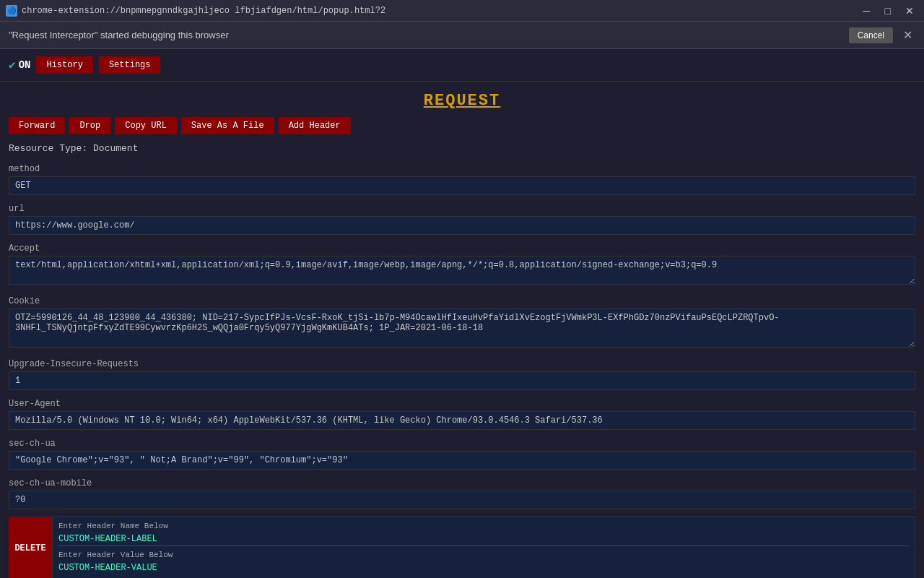  Describe the element at coordinates (462, 65) in the screenshot. I see `toolbar: ✔ ON History Settings` at that location.